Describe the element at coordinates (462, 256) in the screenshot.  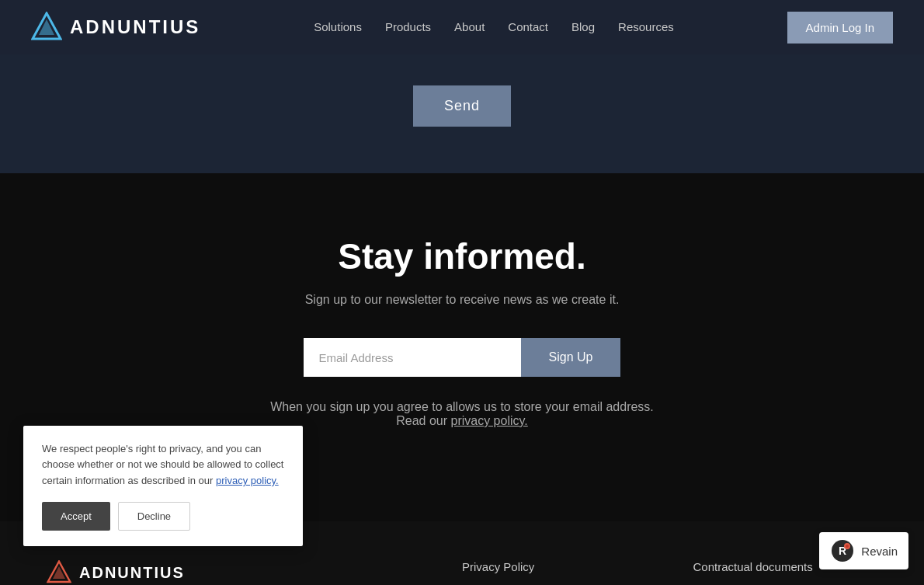
I see `newsletter-heading: Stay informed.` at that location.